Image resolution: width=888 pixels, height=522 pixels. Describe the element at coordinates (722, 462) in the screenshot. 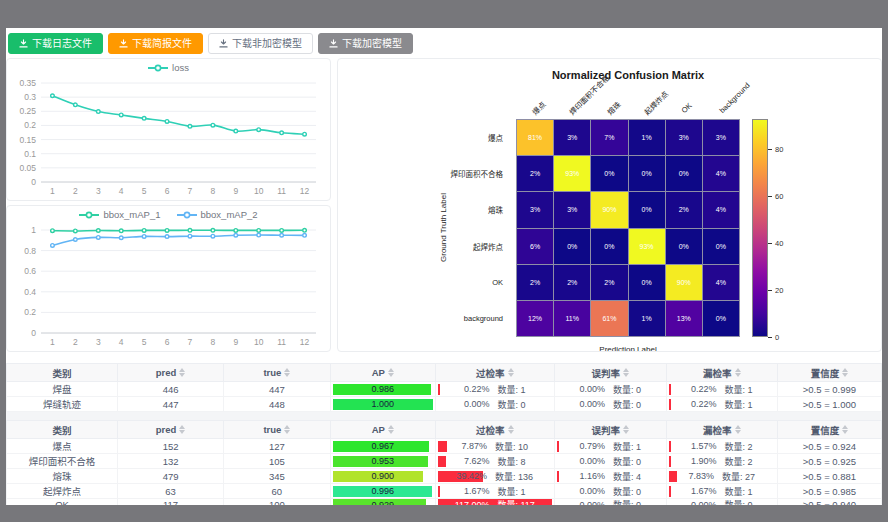

I see `rate-cell: 1.90%数量: 2` at that location.